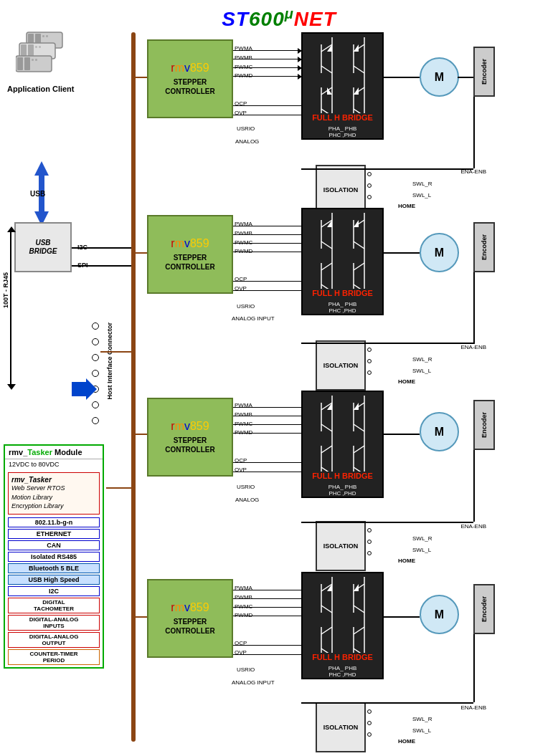 This screenshot has height=756, width=558. I want to click on ena-enb-1: ENA-ENB, so click(473, 172).